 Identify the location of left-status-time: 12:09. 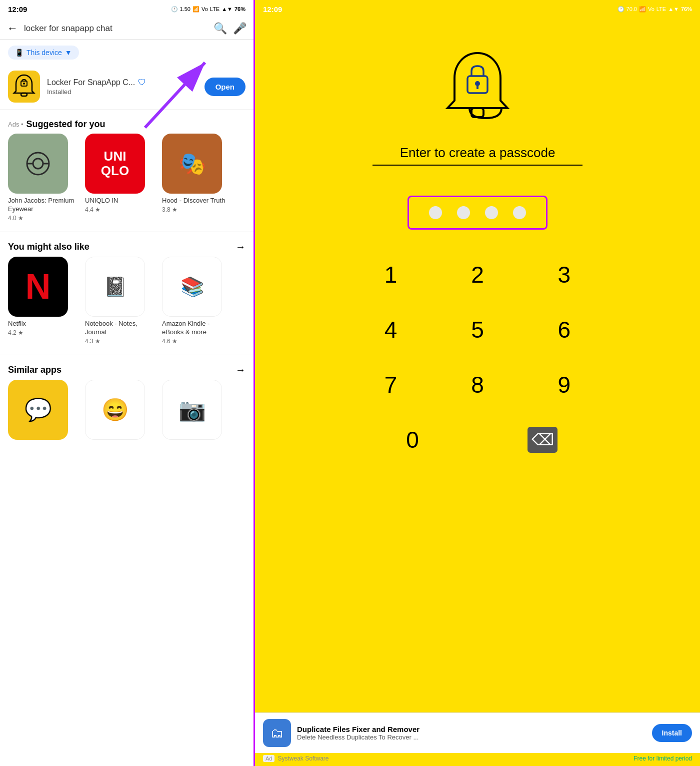
(18, 9).